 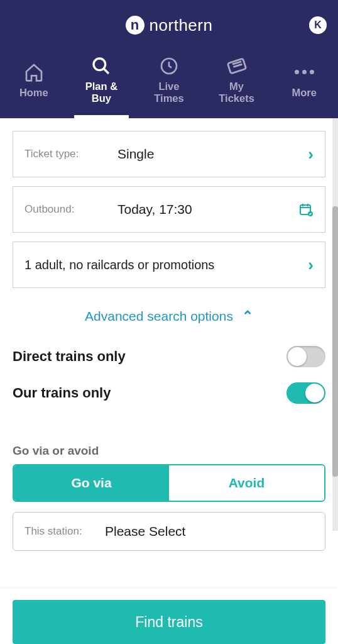 I want to click on calendar-icon, so click(x=306, y=209).